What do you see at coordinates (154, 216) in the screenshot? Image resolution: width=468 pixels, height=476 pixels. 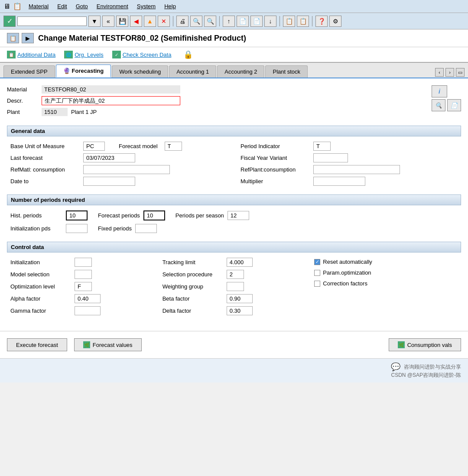 I see `forecast-periods-input` at bounding box center [154, 216].